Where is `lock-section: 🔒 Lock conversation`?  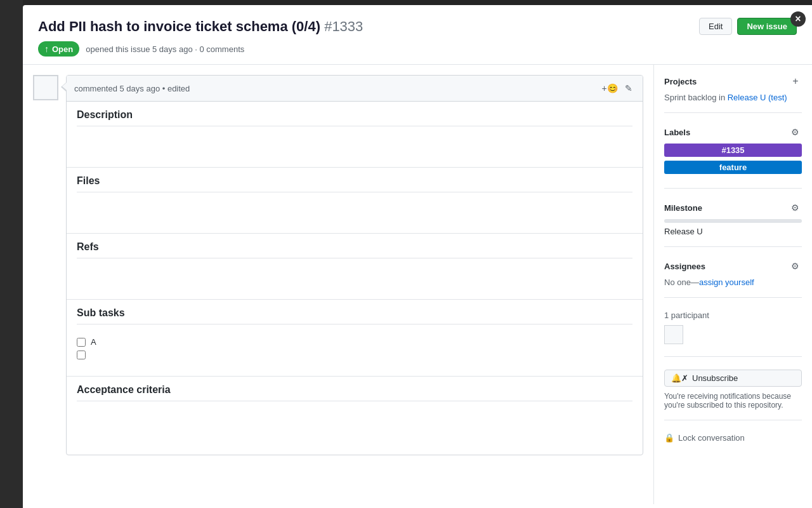 lock-section: 🔒 Lock conversation is located at coordinates (733, 443).